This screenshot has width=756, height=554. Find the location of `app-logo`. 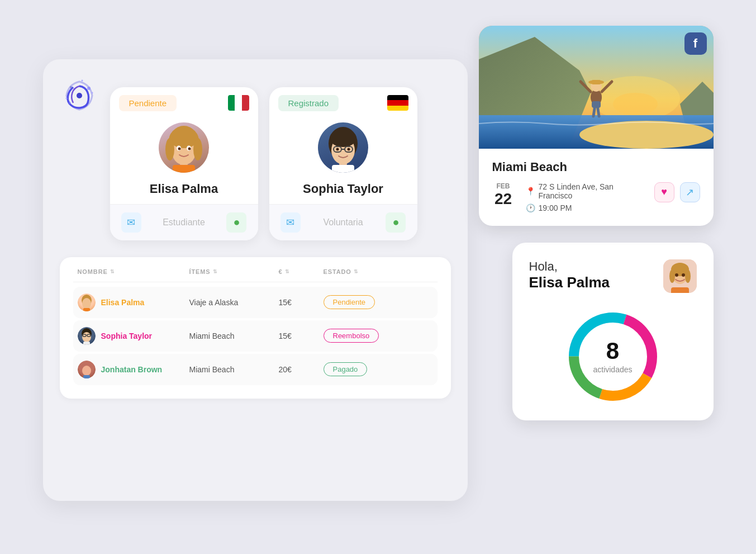

app-logo is located at coordinates (79, 96).